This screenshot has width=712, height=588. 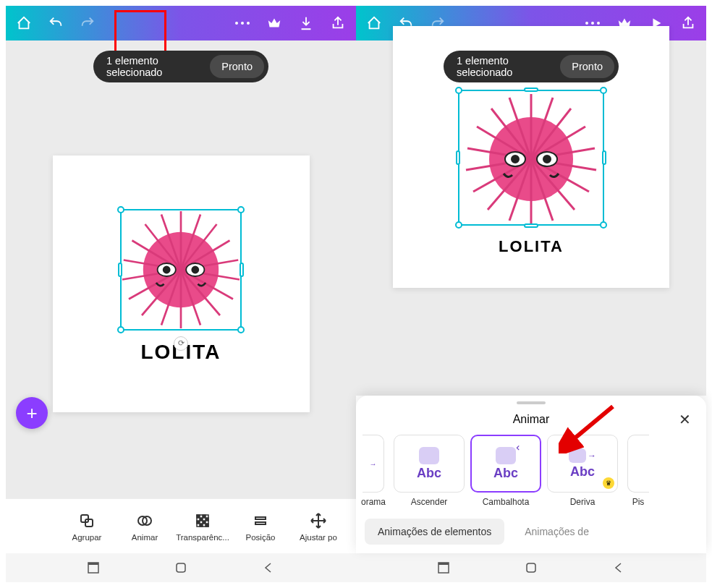 What do you see at coordinates (609, 483) in the screenshot?
I see `pro-badge-icon: ♛` at bounding box center [609, 483].